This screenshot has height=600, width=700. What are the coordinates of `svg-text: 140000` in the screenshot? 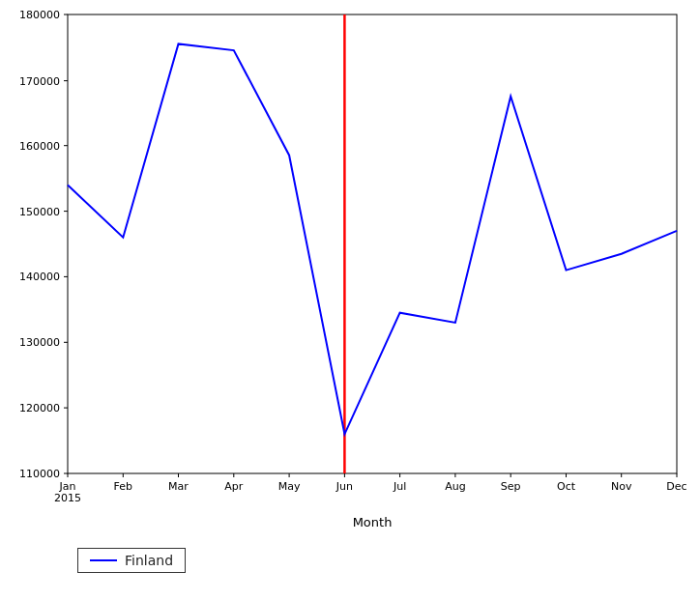 It's located at (40, 276).